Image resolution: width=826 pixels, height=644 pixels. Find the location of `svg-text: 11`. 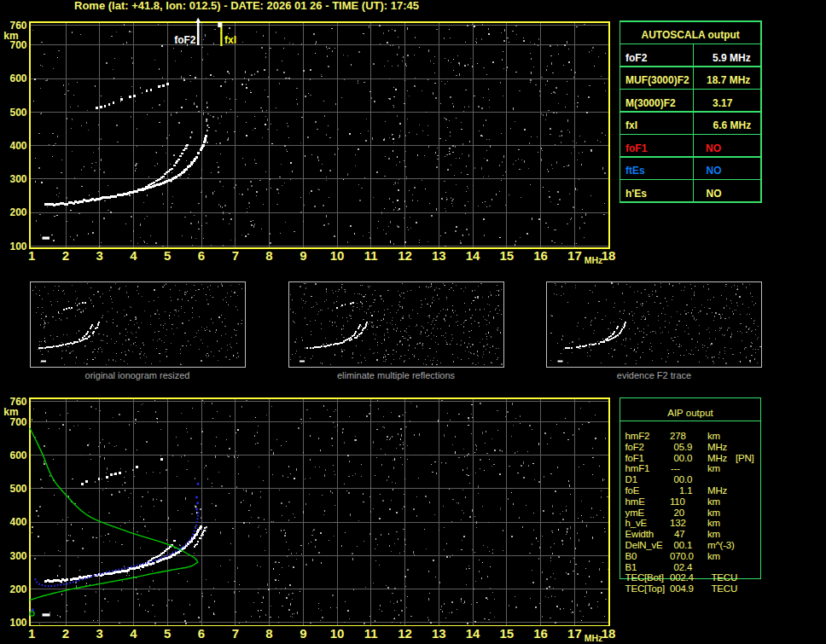

svg-text: 11 is located at coordinates (371, 633).